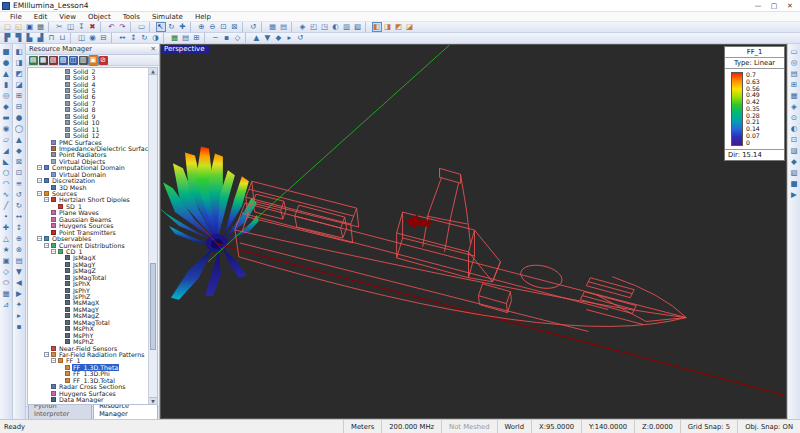  What do you see at coordinates (227, 38) in the screenshot?
I see `dimension-icon: ▪` at bounding box center [227, 38].